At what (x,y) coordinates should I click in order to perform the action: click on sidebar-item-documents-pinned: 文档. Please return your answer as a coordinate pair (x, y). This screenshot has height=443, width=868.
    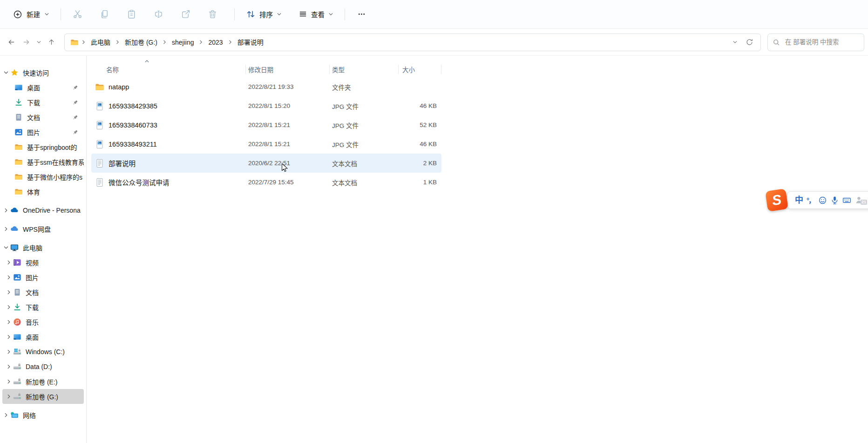
    Looking at the image, I should click on (43, 117).